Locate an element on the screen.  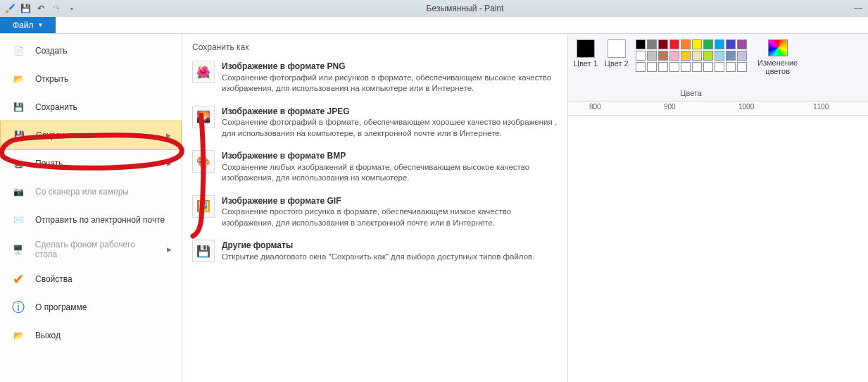
menu-properties: ✔ Свойства is located at coordinates (91, 279).